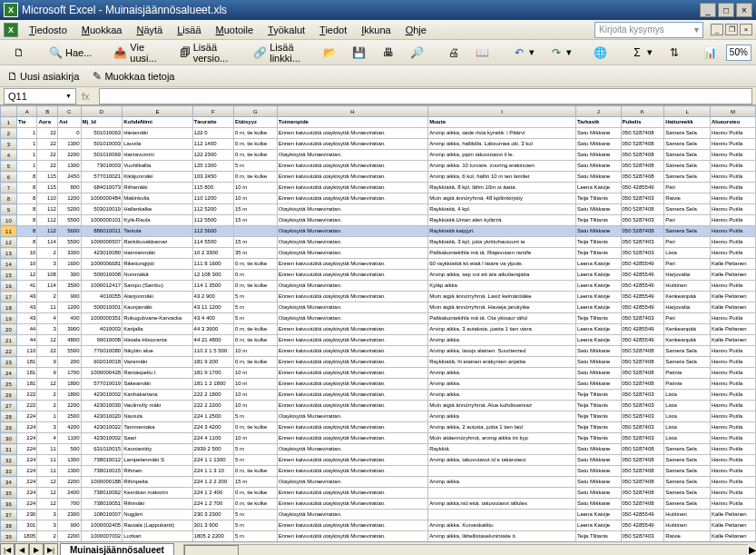 The height and width of the screenshot is (555, 756). I want to click on cell, so click(503, 515).